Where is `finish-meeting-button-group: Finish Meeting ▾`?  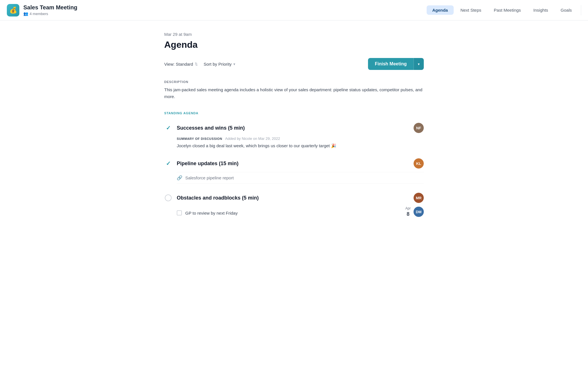
finish-meeting-button-group: Finish Meeting ▾ is located at coordinates (396, 64).